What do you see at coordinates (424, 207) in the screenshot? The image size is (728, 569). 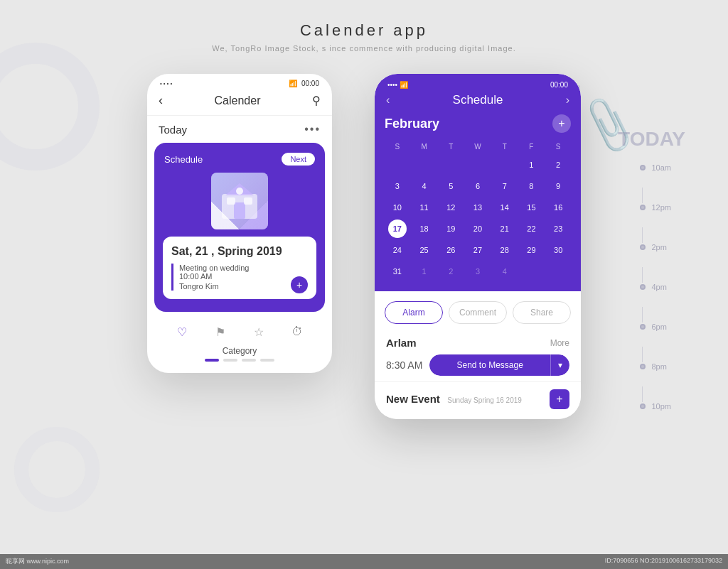 I see `calendar-day: 11` at bounding box center [424, 207].